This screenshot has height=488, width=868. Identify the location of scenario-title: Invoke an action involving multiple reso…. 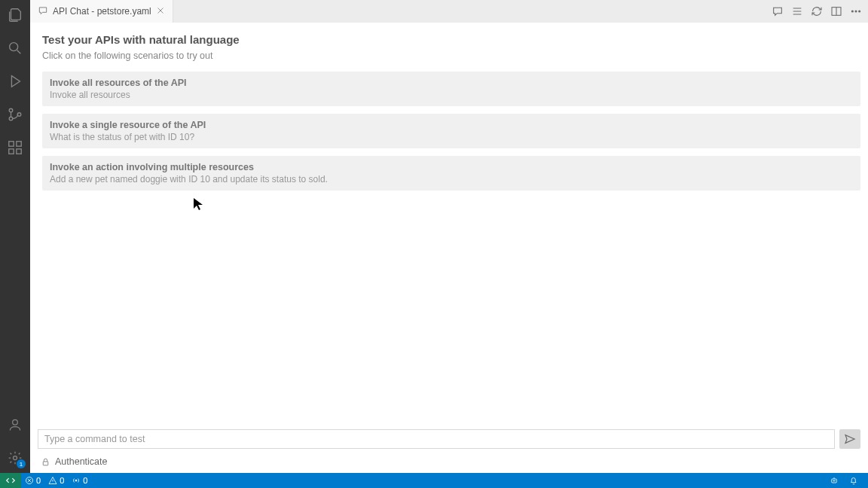
(451, 167).